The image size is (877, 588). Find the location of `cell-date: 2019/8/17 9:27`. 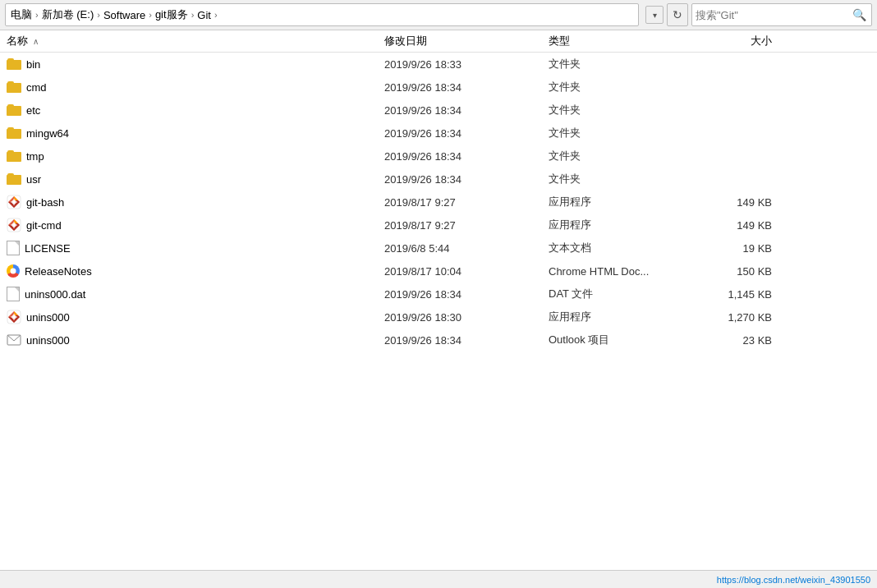

cell-date: 2019/8/17 9:27 is located at coordinates (466, 202).